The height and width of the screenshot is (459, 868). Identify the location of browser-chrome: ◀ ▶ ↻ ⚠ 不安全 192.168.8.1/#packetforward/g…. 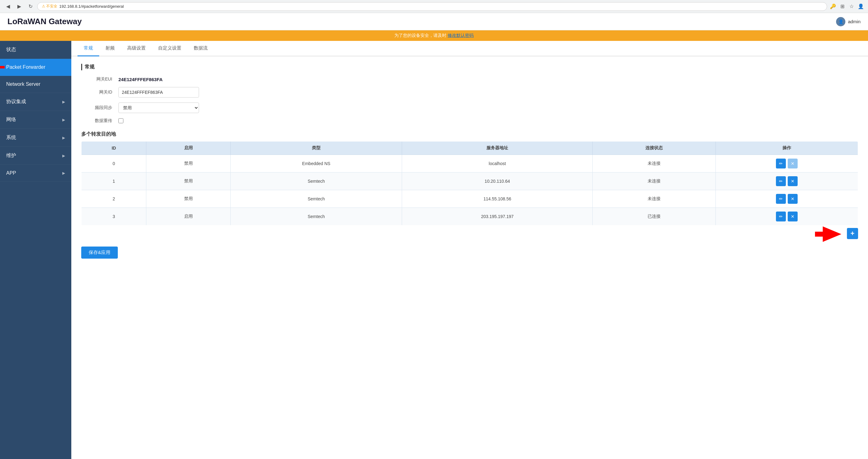
(434, 7).